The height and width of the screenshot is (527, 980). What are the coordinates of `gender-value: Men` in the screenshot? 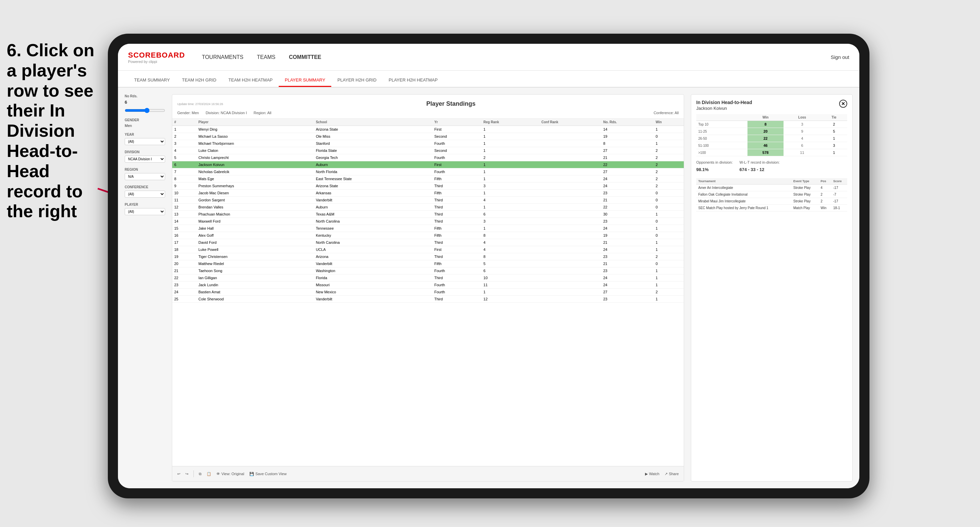 It's located at (145, 125).